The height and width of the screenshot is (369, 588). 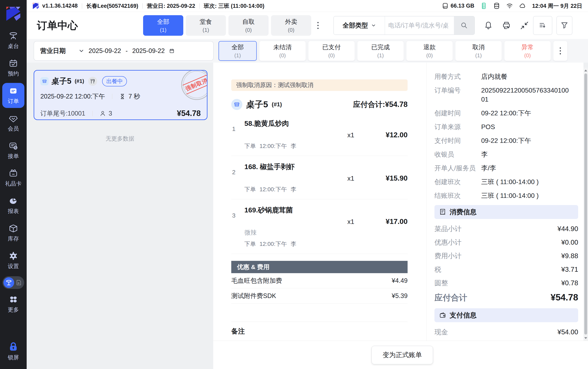 What do you see at coordinates (404, 25) in the screenshot?
I see `search-group: 全部类型` at bounding box center [404, 25].